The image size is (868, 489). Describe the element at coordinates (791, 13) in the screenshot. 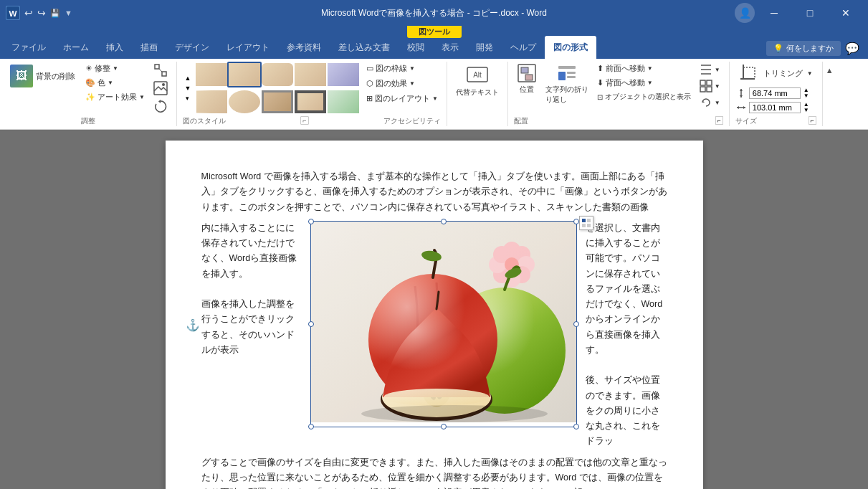

I see `window-controls: 👤 ─ □ ✕` at that location.